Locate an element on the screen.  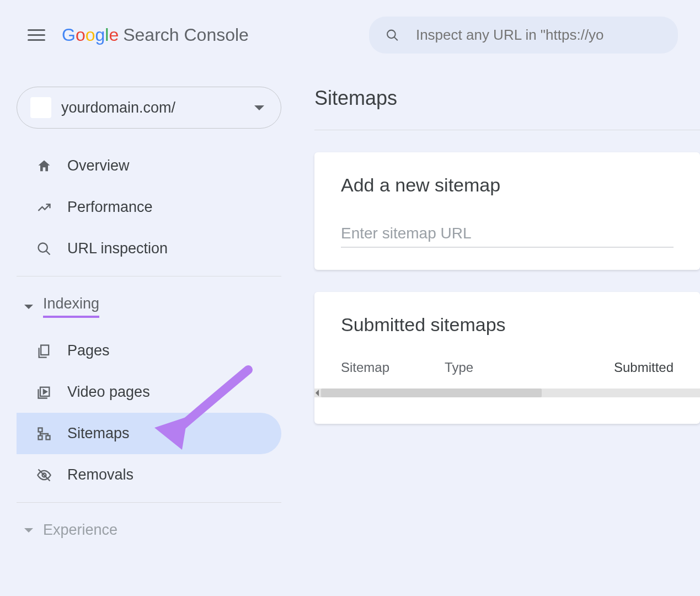
section-indexing: Indexing is located at coordinates (149, 307).